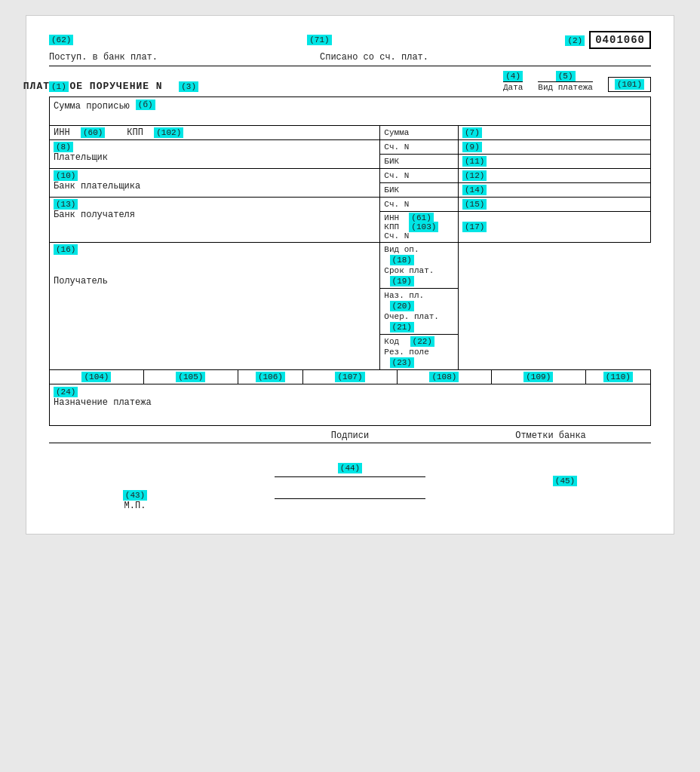  I want to click on bik-label-2: БИК, so click(419, 190).